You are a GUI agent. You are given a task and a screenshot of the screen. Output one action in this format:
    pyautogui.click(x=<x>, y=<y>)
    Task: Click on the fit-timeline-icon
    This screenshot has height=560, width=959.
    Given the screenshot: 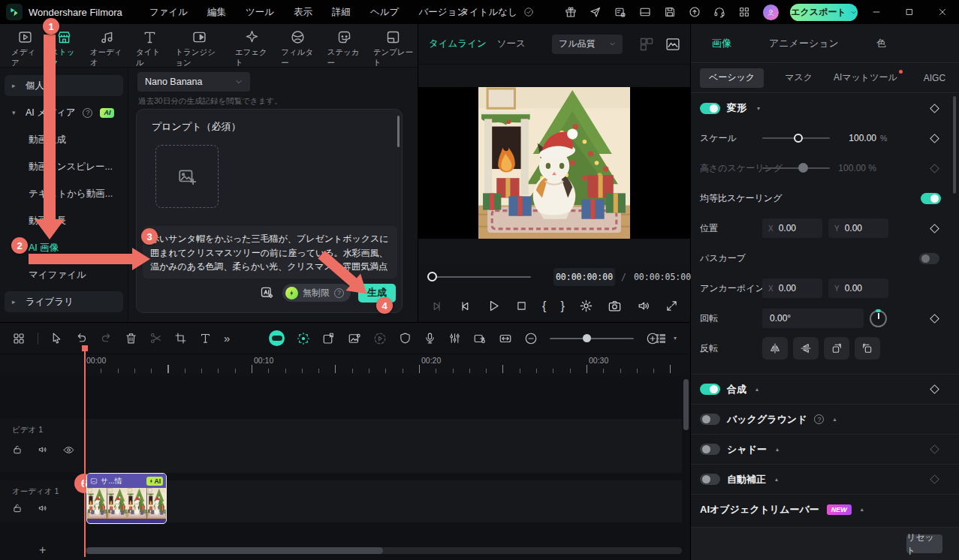 What is the action you would take?
    pyautogui.click(x=505, y=339)
    